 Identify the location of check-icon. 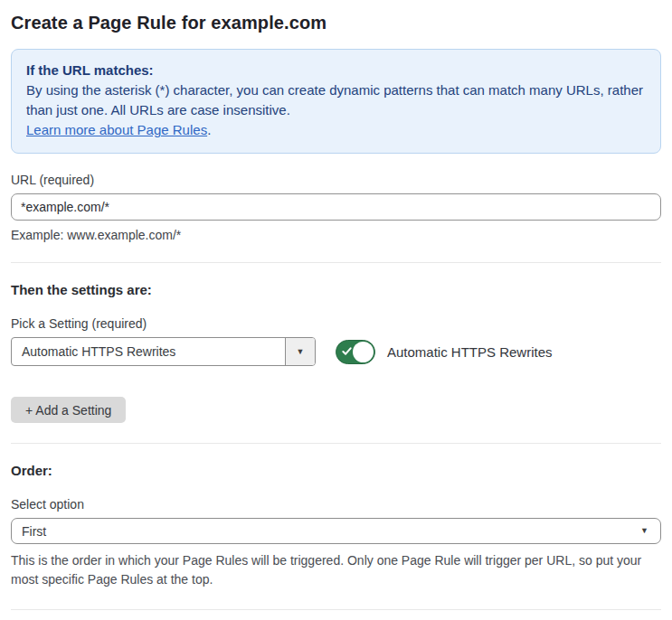
(347, 351).